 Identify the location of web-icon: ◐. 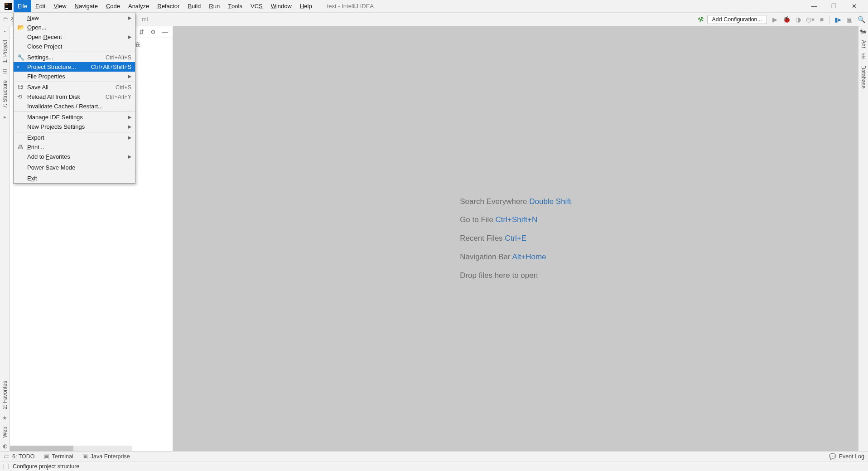
(5, 446).